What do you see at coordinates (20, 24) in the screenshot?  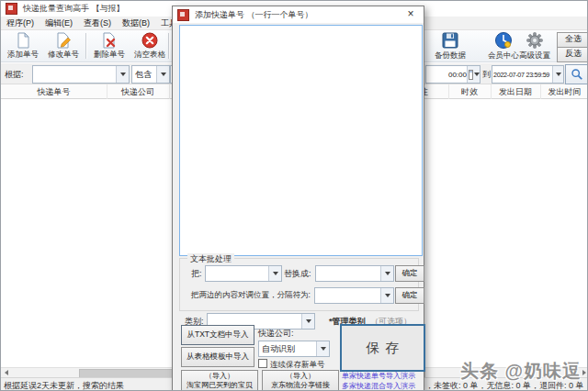 I see `menu-program: 程序(P)` at bounding box center [20, 24].